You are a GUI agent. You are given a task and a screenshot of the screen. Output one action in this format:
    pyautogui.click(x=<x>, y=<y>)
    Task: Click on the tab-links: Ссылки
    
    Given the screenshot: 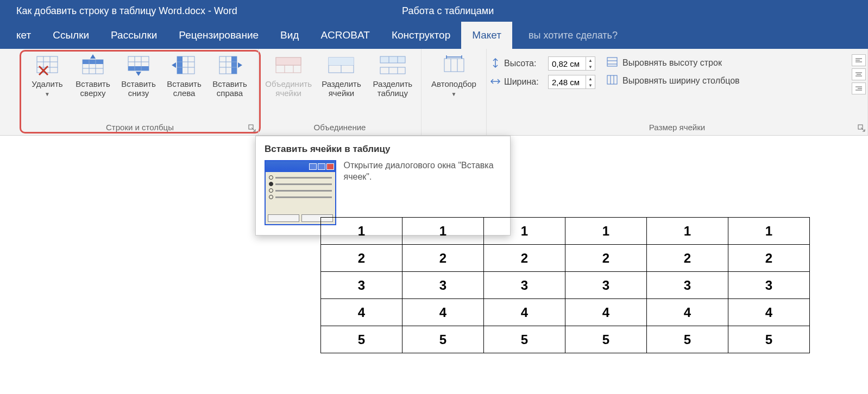 What is the action you would take?
    pyautogui.click(x=71, y=35)
    